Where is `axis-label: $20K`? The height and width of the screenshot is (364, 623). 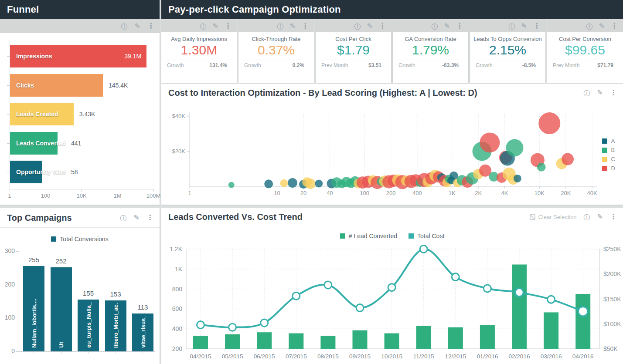
axis-label: $20K is located at coordinates (179, 152).